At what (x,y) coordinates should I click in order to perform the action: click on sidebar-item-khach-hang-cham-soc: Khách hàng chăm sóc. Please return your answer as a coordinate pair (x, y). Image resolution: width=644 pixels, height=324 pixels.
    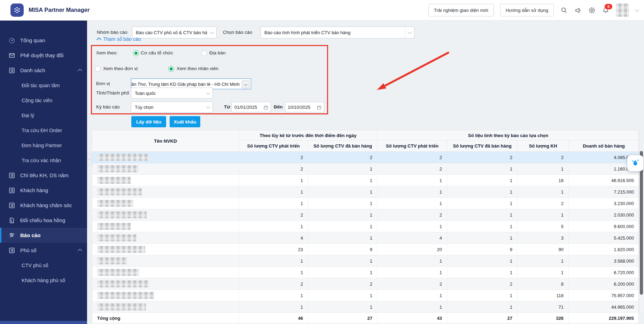
    Looking at the image, I should click on (44, 205).